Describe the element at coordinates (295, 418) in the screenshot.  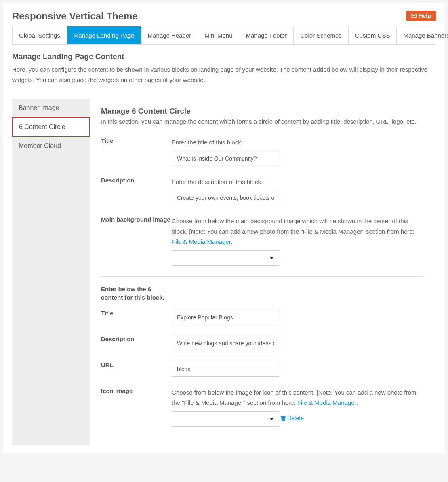
I see `delete-label: Delete` at that location.